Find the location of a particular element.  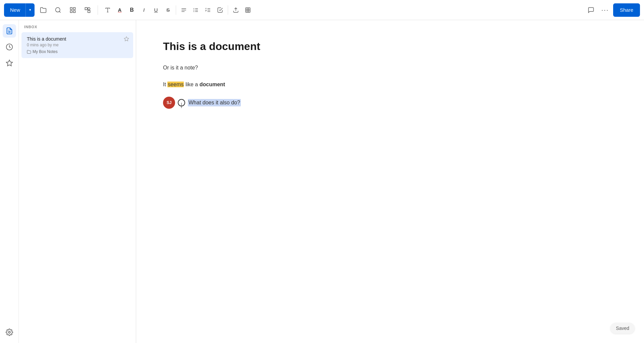

search-icon-btn is located at coordinates (58, 10).